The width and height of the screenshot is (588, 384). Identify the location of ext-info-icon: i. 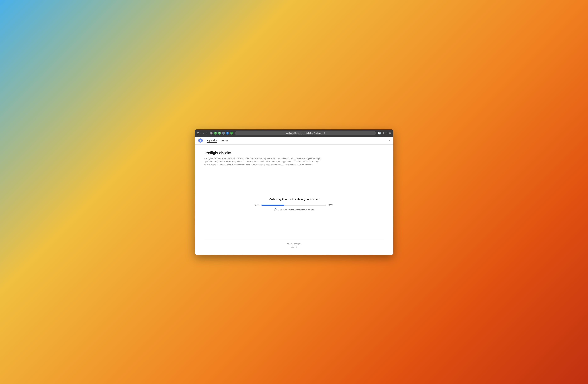
(228, 133).